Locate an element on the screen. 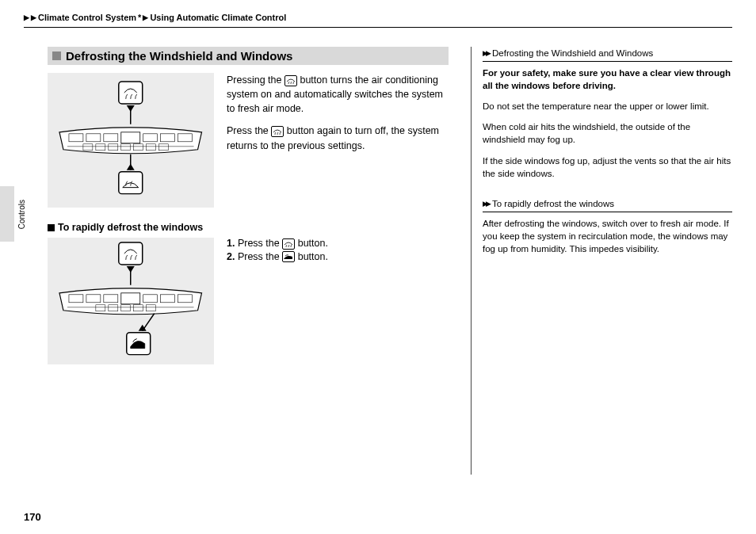 This screenshot has width=756, height=534. breadcrumb-seg-2: Using Automatic Climate Control is located at coordinates (218, 17).